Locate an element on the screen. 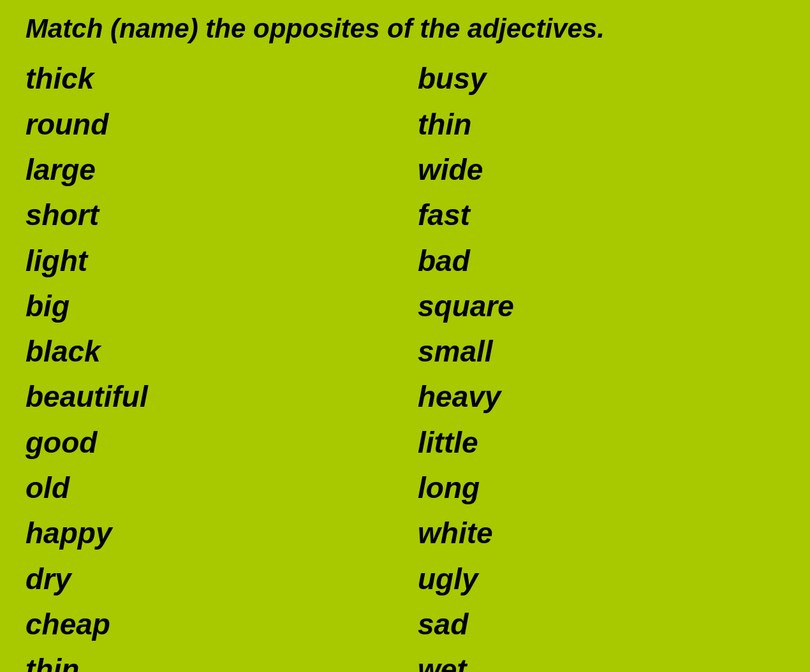 The width and height of the screenshot is (810, 672). left-word-6: black is located at coordinates (216, 352).